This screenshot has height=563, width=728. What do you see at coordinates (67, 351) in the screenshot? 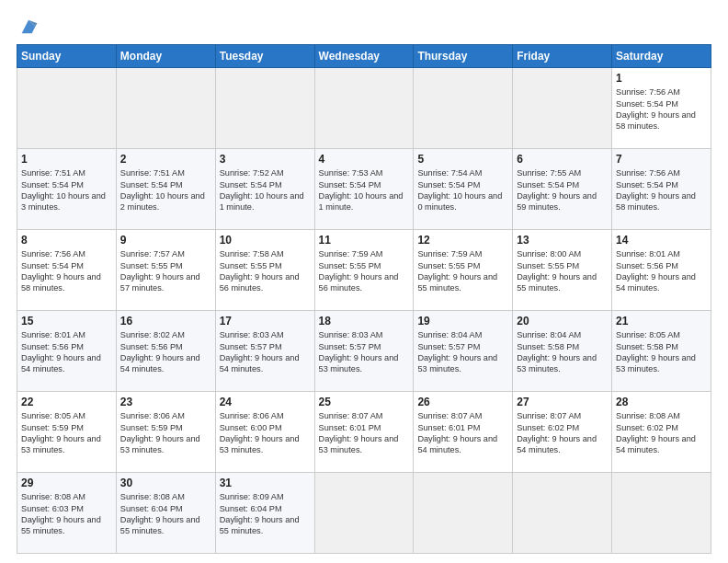
I see `calendar-cell: 15Sunrise: 8:01 AMSunset: 5:56 PMDayligh…` at bounding box center [67, 351].